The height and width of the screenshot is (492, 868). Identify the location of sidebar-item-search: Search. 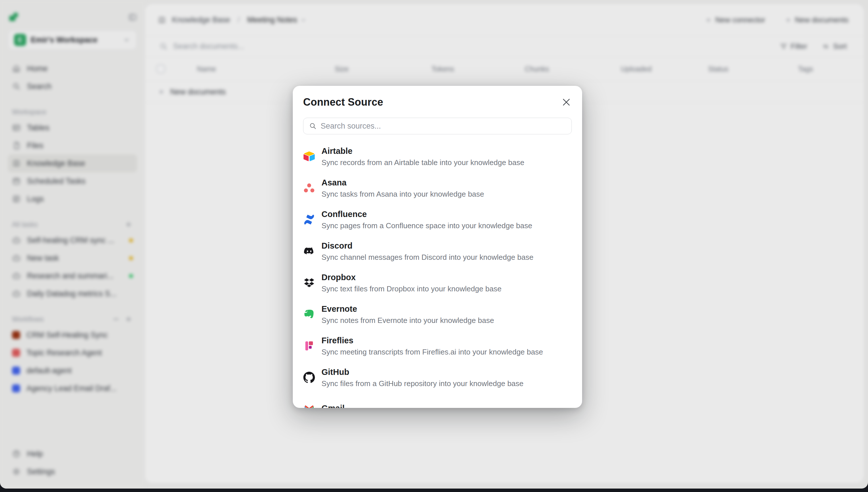
(72, 87).